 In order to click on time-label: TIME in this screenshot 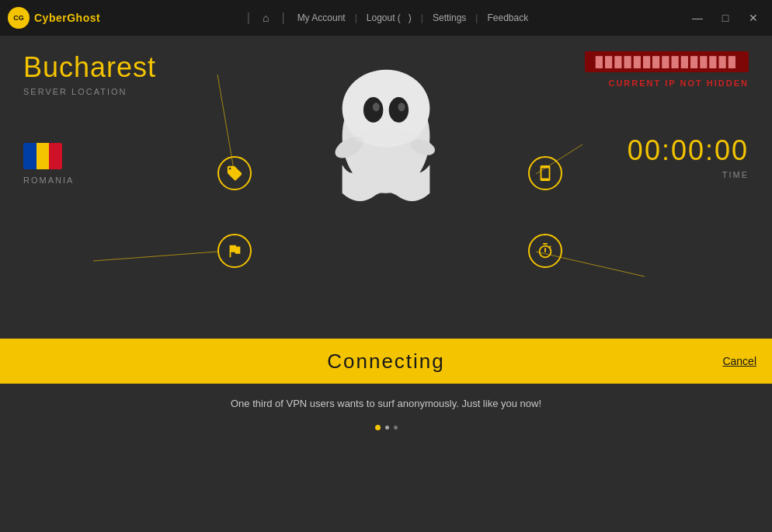, I will do `click(666, 175)`.